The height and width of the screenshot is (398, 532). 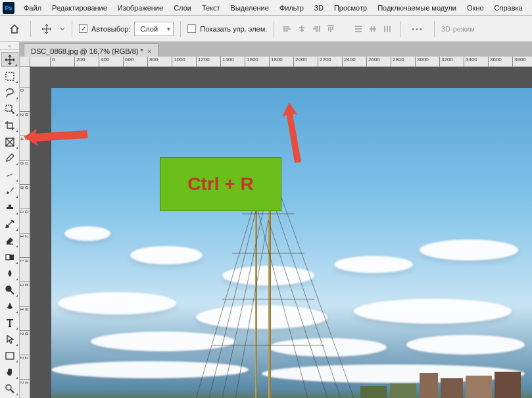 I want to click on more-options-icon: •••, so click(x=418, y=29).